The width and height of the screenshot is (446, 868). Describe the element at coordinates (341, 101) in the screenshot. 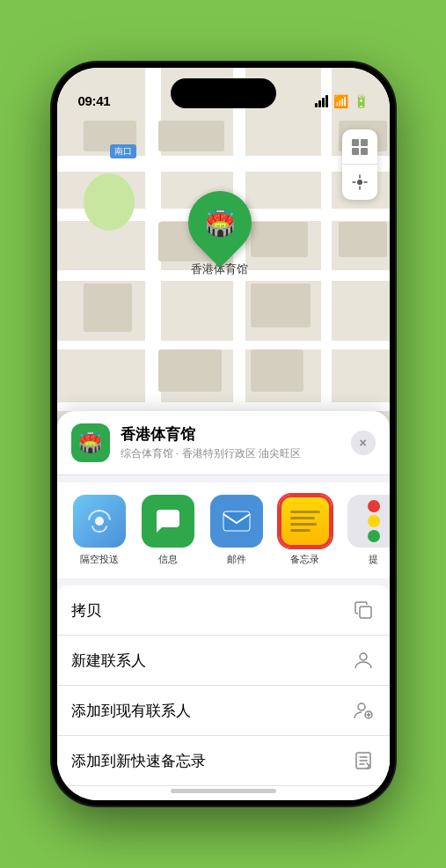

I see `status-icons: 📶 🔋` at that location.